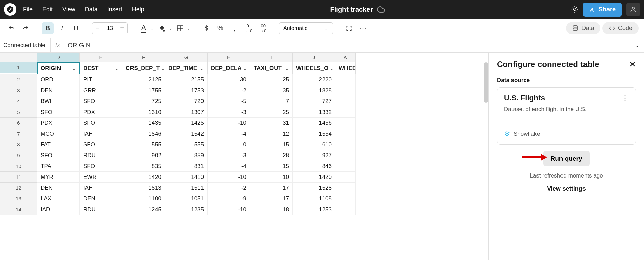 The width and height of the screenshot is (644, 260). Describe the element at coordinates (58, 101) in the screenshot. I see `cell: BWI` at that location.